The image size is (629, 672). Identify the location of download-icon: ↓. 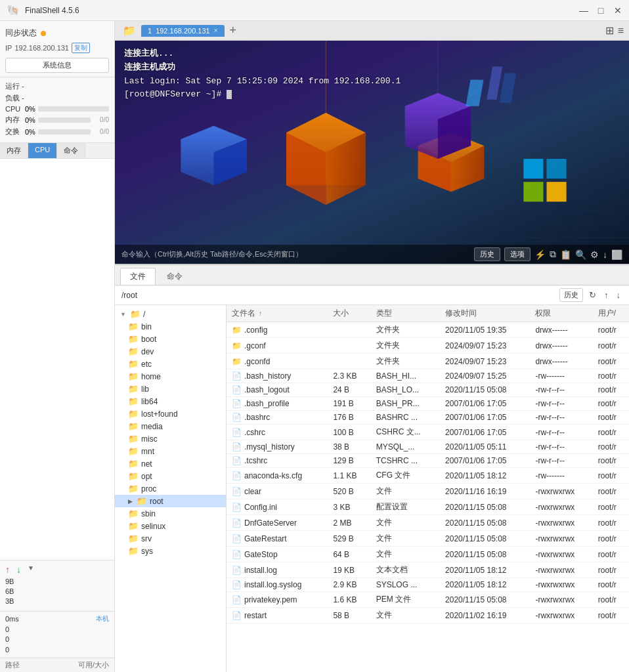
(605, 255).